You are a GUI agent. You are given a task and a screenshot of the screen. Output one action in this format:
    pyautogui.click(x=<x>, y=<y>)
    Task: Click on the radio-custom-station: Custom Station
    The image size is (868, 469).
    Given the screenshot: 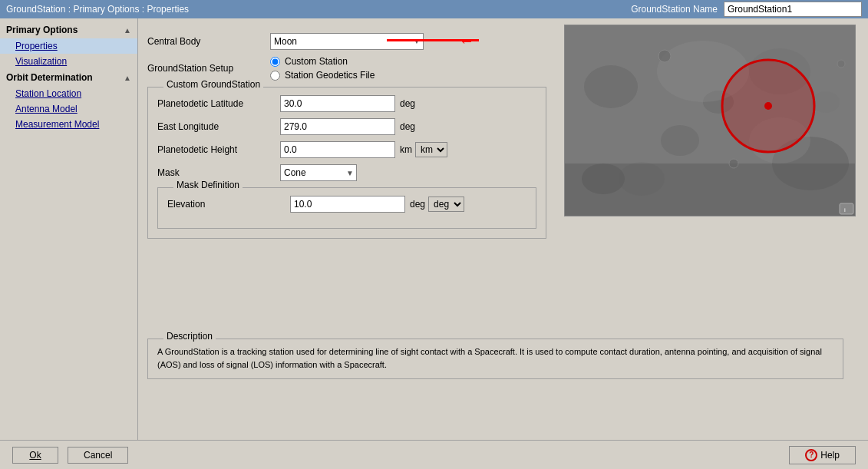 What is the action you would take?
    pyautogui.click(x=322, y=61)
    